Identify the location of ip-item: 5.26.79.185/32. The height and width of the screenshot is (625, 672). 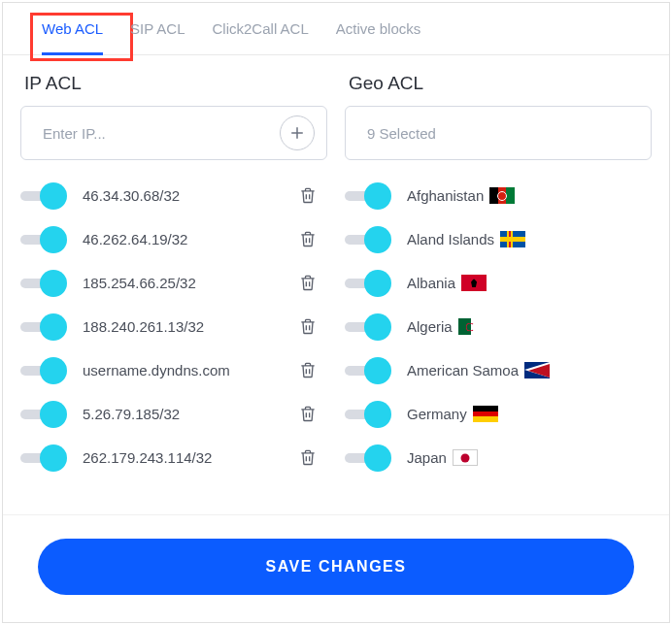
(174, 413).